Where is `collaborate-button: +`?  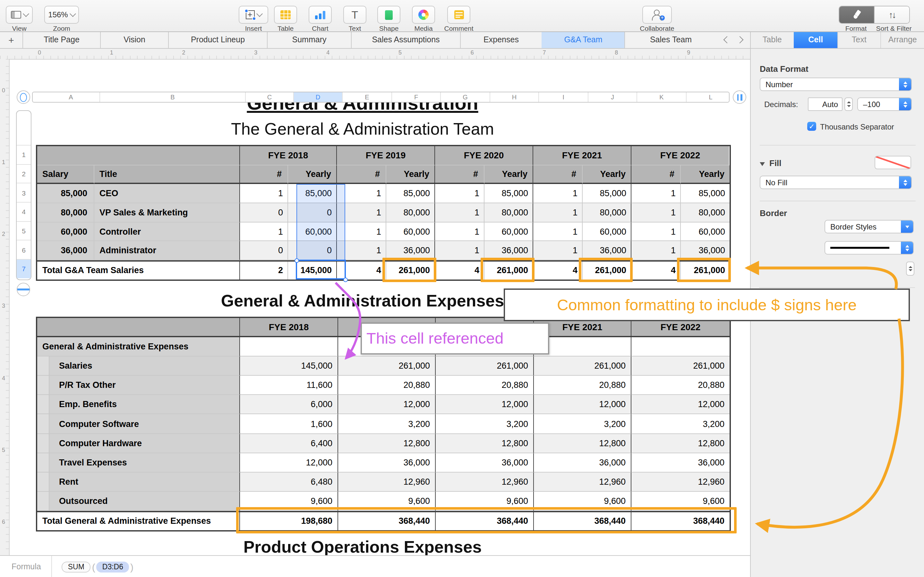
collaborate-button: + is located at coordinates (657, 15).